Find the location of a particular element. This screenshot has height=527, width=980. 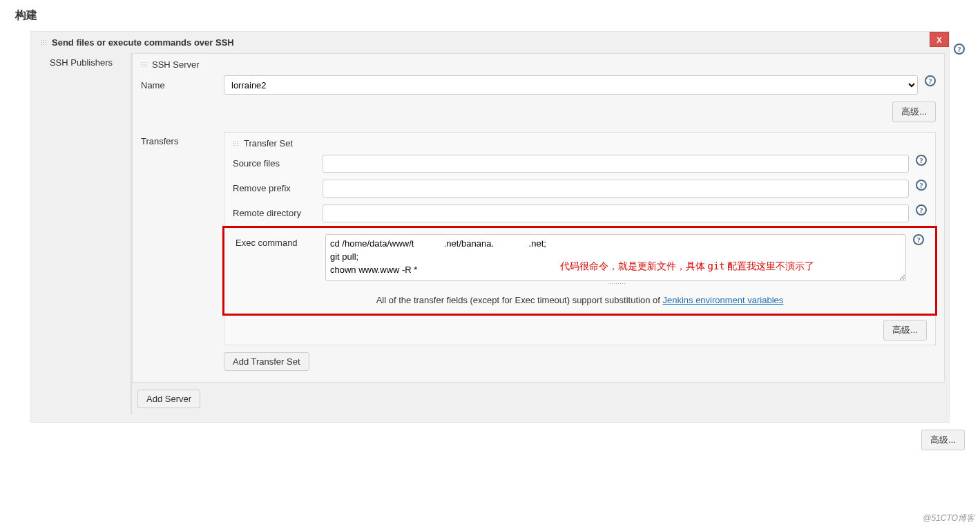

watermark-text: @51CTO博客 is located at coordinates (949, 518).